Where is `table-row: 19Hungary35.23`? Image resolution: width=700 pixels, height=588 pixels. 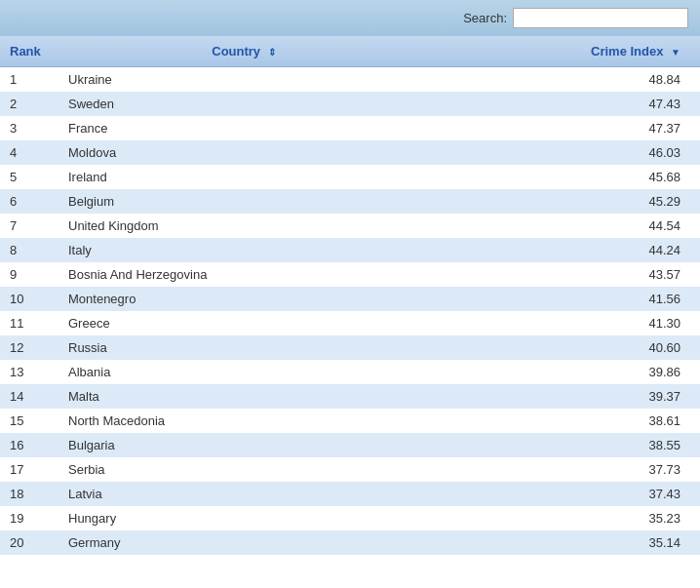 table-row: 19Hungary35.23 is located at coordinates (350, 519).